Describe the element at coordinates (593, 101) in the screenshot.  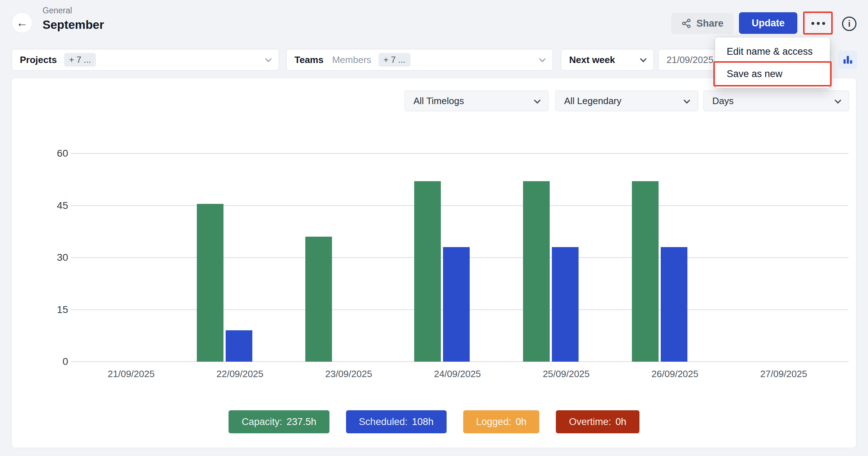
I see `team-filter-value: All Legendary` at that location.